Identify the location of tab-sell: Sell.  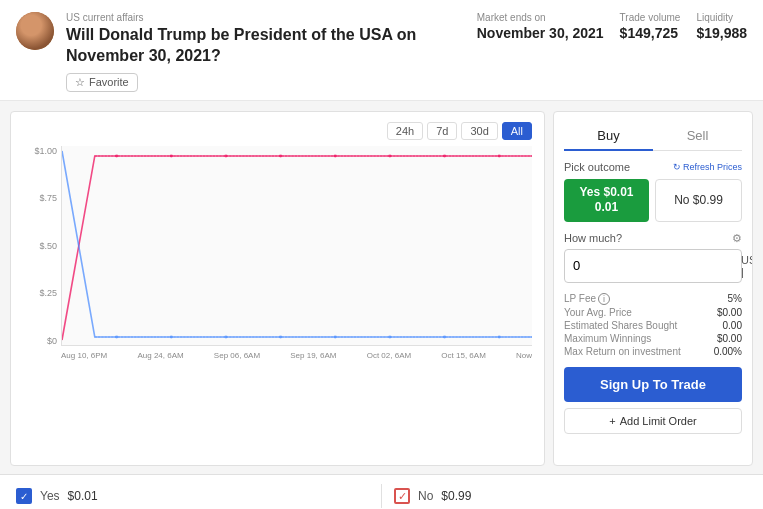
(698, 136).